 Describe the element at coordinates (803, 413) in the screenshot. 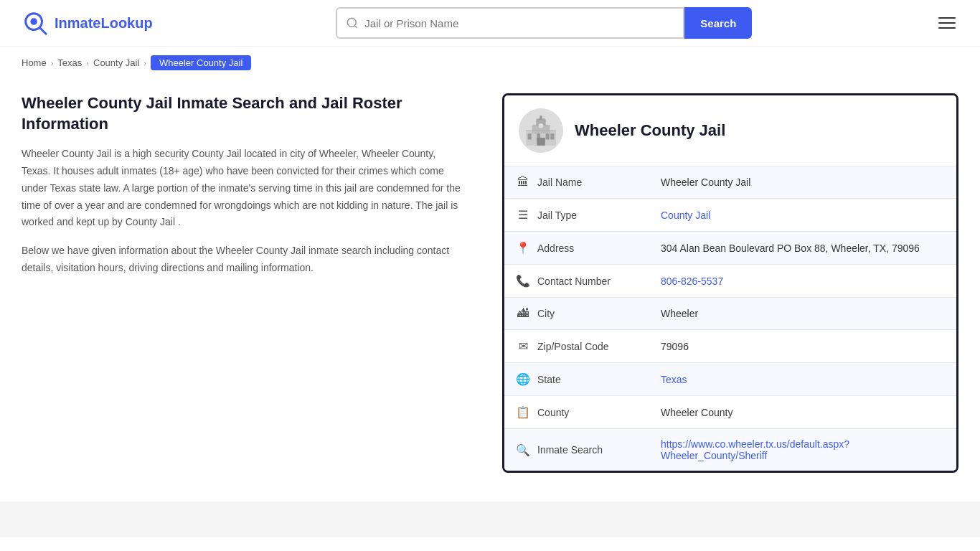

I see `field-value-cell: Wheeler County` at that location.